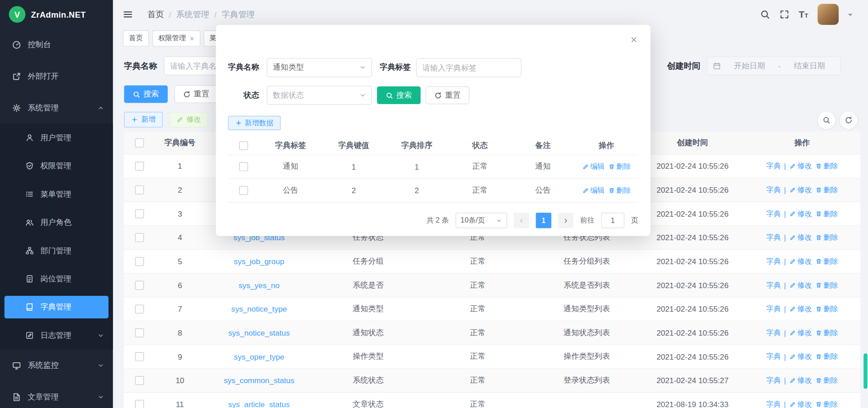 The width and height of the screenshot is (868, 408). Describe the element at coordinates (57, 45) in the screenshot. I see `sidebar-item-console: 控制台` at that location.